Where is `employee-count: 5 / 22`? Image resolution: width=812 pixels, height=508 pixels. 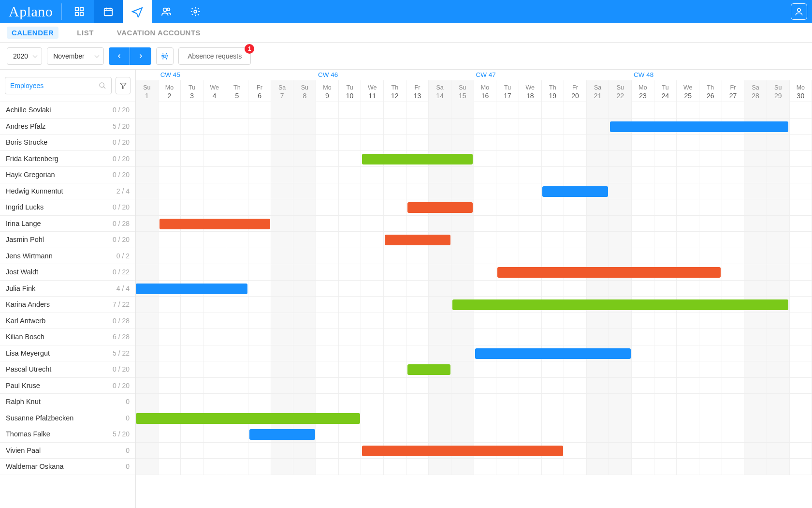
employee-count: 5 / 22 is located at coordinates (121, 353).